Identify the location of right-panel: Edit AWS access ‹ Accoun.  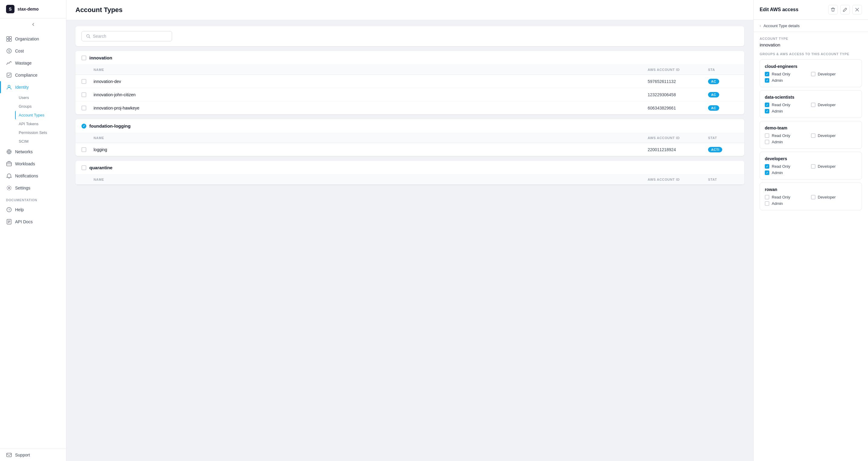
(811, 230).